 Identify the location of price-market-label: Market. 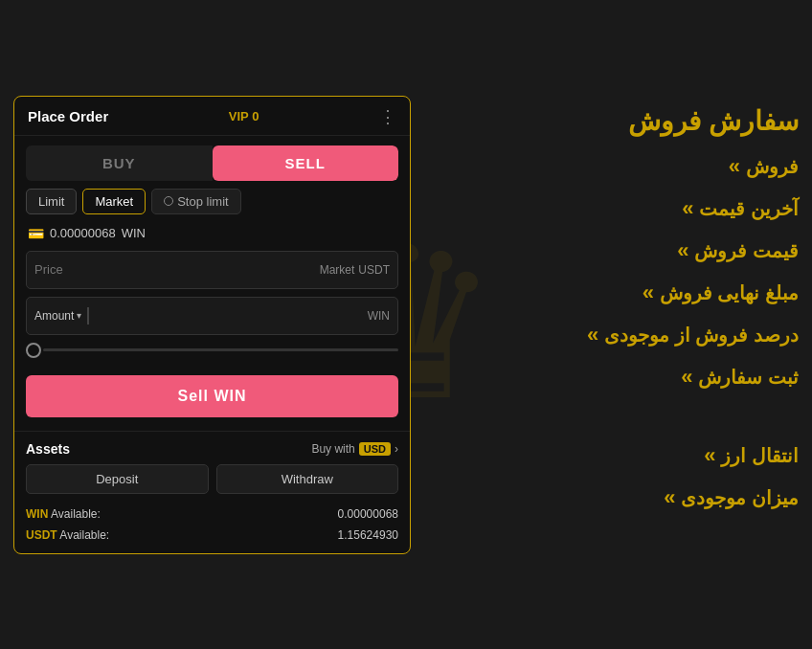
(337, 270).